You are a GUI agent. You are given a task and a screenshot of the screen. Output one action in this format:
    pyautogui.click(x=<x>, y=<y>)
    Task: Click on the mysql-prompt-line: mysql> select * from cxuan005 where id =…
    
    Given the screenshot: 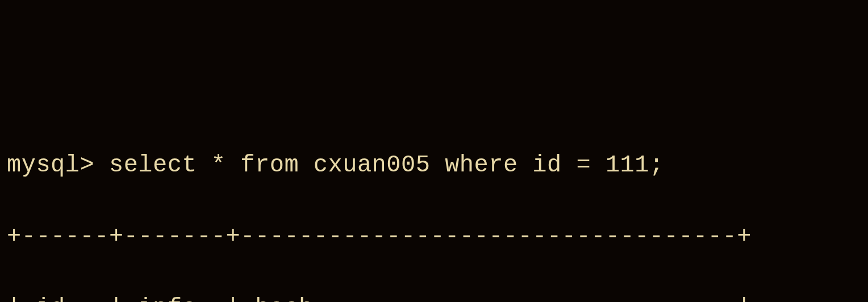 What is the action you would take?
    pyautogui.click(x=434, y=166)
    